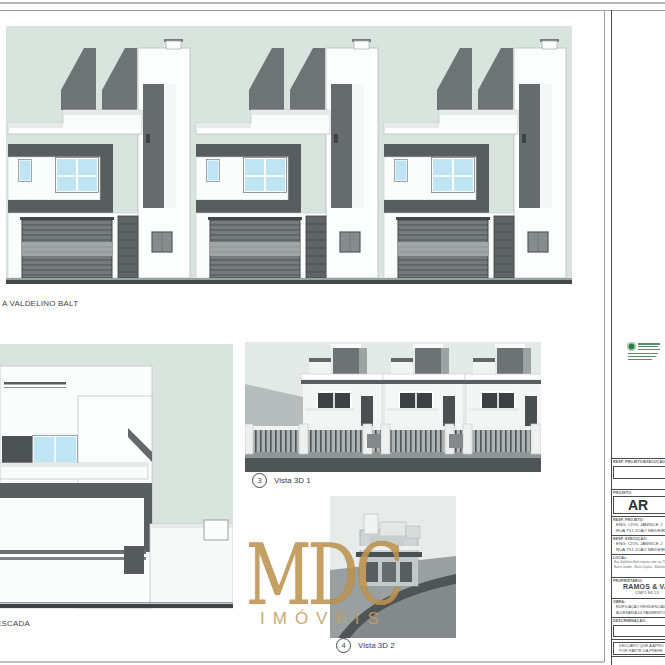 This screenshot has height=665, width=665. Describe the element at coordinates (632, 346) in the screenshot. I see `prefeitura-stamp-logo-icon` at that location.